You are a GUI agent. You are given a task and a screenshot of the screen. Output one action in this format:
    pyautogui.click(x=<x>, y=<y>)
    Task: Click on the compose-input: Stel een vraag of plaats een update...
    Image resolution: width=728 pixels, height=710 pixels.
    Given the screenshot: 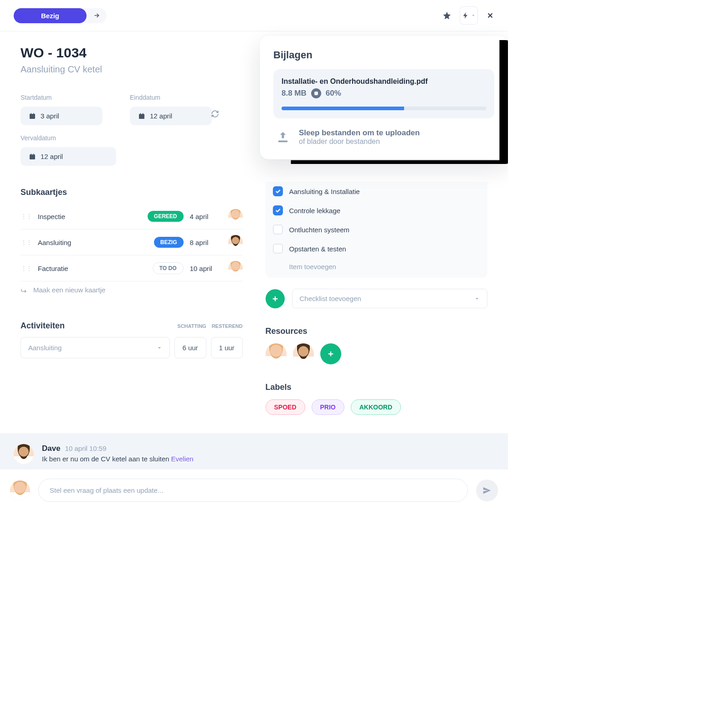 What is the action you would take?
    pyautogui.click(x=253, y=490)
    